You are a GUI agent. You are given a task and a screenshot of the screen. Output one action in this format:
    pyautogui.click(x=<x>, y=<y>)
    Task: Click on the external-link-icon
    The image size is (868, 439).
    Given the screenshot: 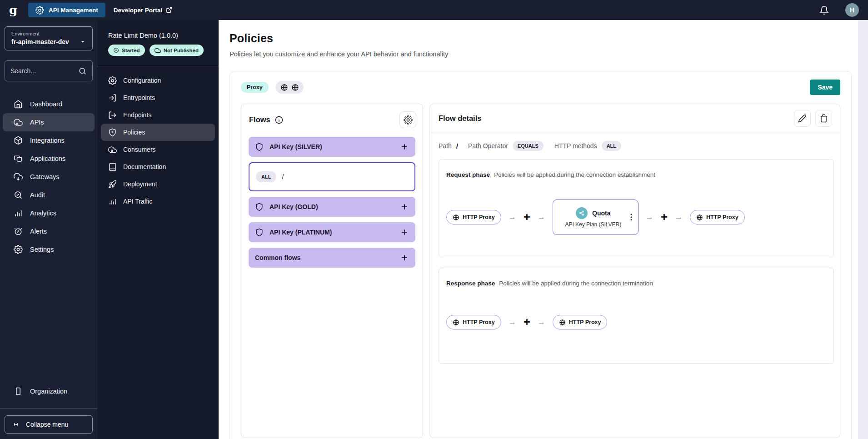 What is the action you would take?
    pyautogui.click(x=169, y=10)
    